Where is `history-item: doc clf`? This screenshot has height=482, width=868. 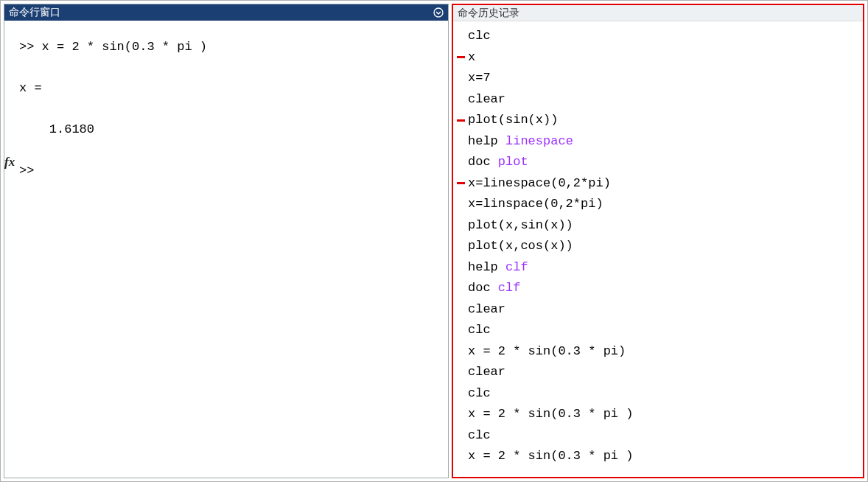
history-item: doc clf is located at coordinates (658, 289).